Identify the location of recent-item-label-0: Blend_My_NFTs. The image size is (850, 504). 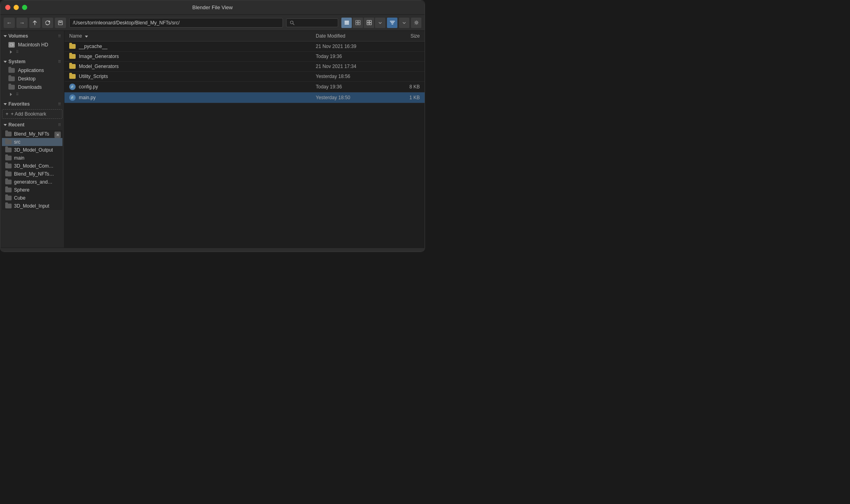
(32, 134).